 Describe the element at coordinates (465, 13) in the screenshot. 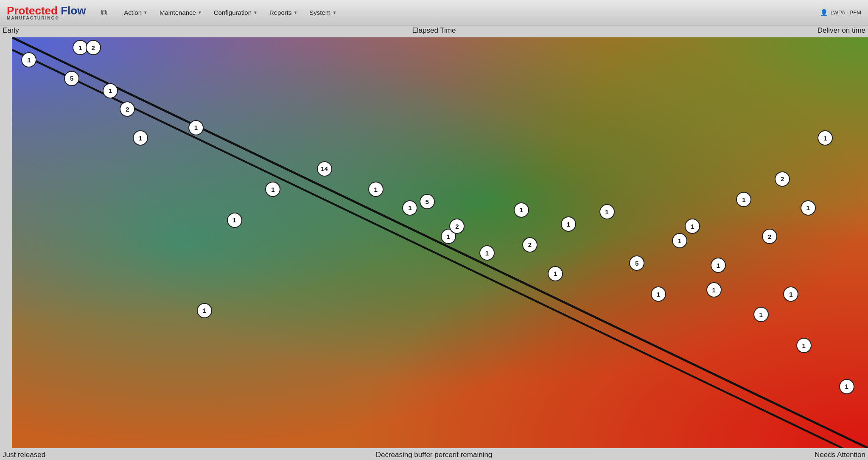

I see `nav-menu: Action ▼ Maintenance ▼ Configuration ▼ R…` at that location.